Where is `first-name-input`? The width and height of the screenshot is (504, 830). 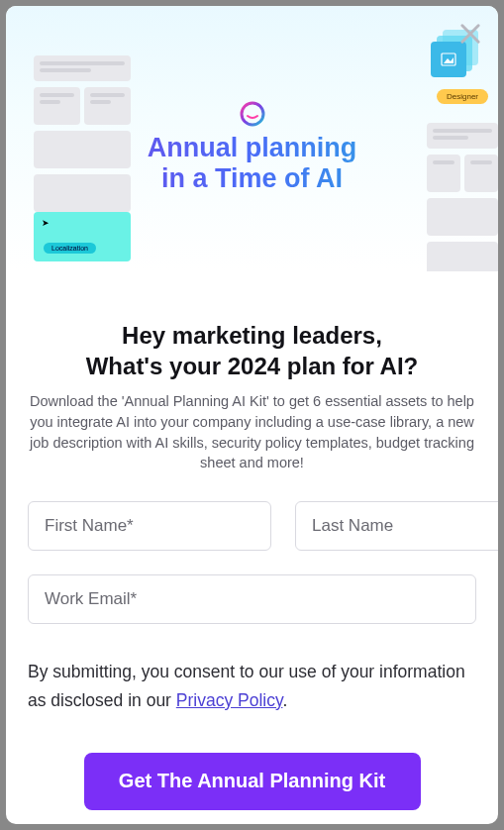
first-name-input is located at coordinates (150, 526).